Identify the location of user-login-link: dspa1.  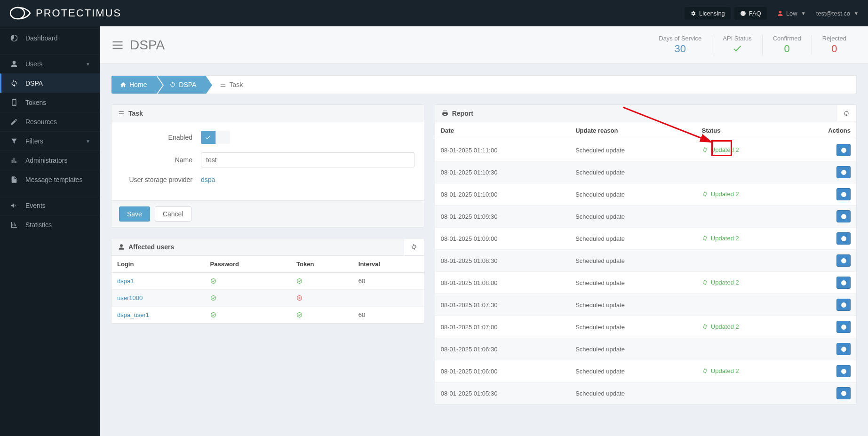
(125, 281).